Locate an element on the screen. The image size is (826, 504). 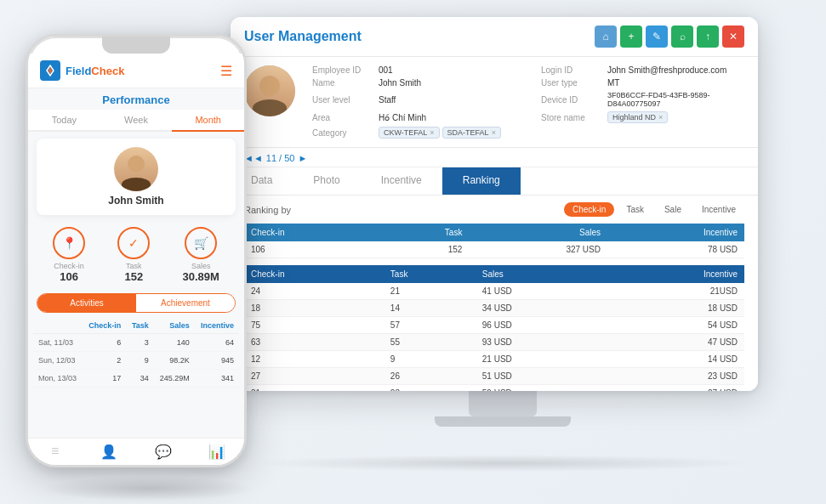
monitor-base is located at coordinates (503, 422).